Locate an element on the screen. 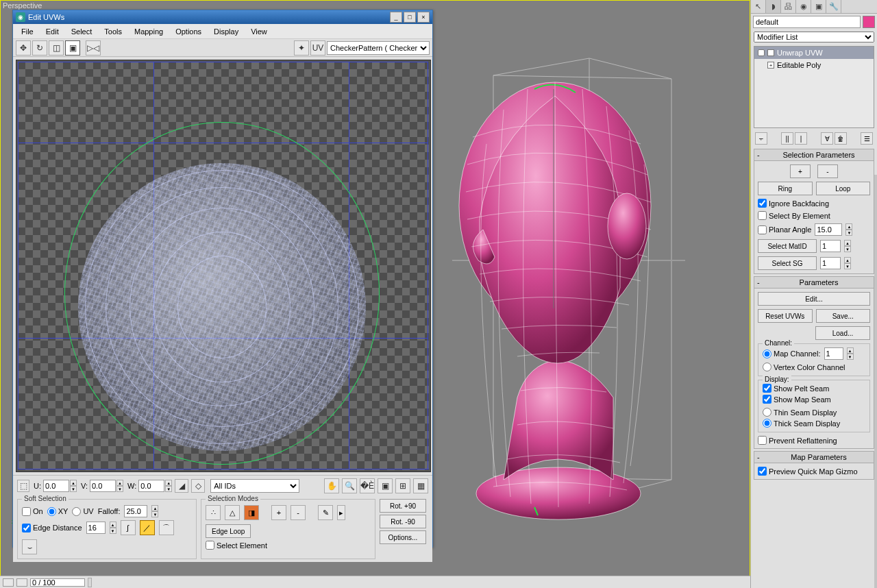 The height and width of the screenshot is (588, 877). falloff-input is located at coordinates (136, 511).